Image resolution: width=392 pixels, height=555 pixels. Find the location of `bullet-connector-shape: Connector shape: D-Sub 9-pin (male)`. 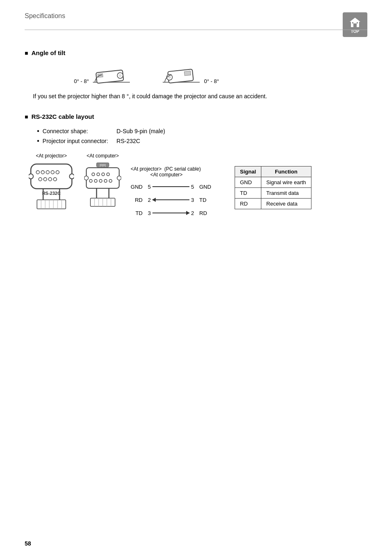

bullet-connector-shape: Connector shape: D-Sub 9-pin (male) is located at coordinates (202, 131).